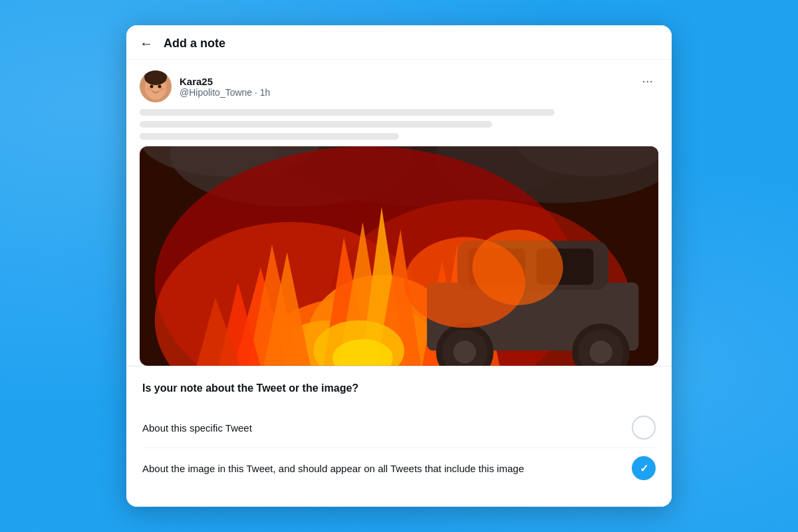  Describe the element at coordinates (648, 81) in the screenshot. I see `more-options-icon: ···` at that location.